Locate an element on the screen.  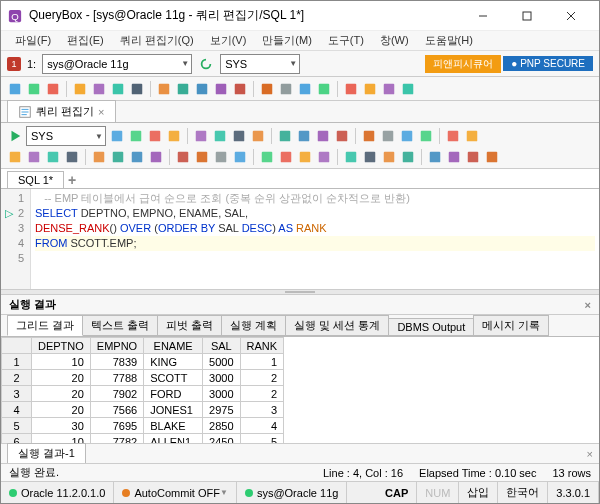
maximize-button is located at coordinates (527, 16).